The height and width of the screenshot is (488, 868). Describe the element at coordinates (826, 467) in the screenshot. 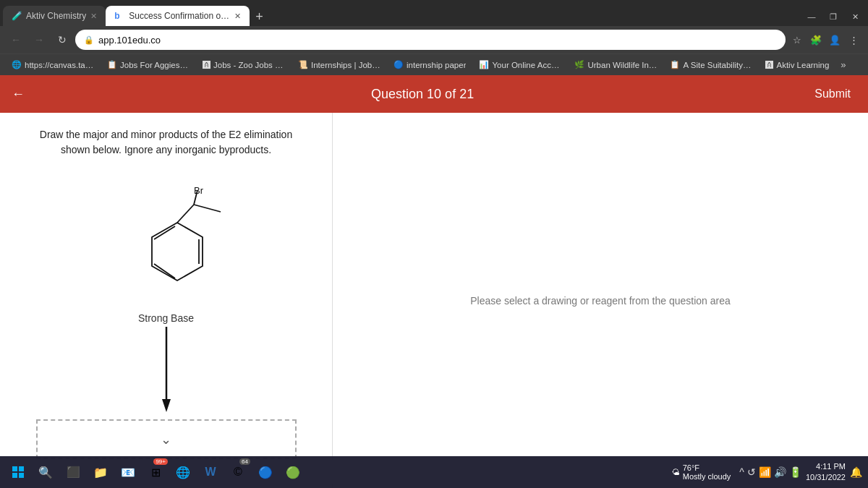

I see `clock-time: 4:11 PM` at that location.